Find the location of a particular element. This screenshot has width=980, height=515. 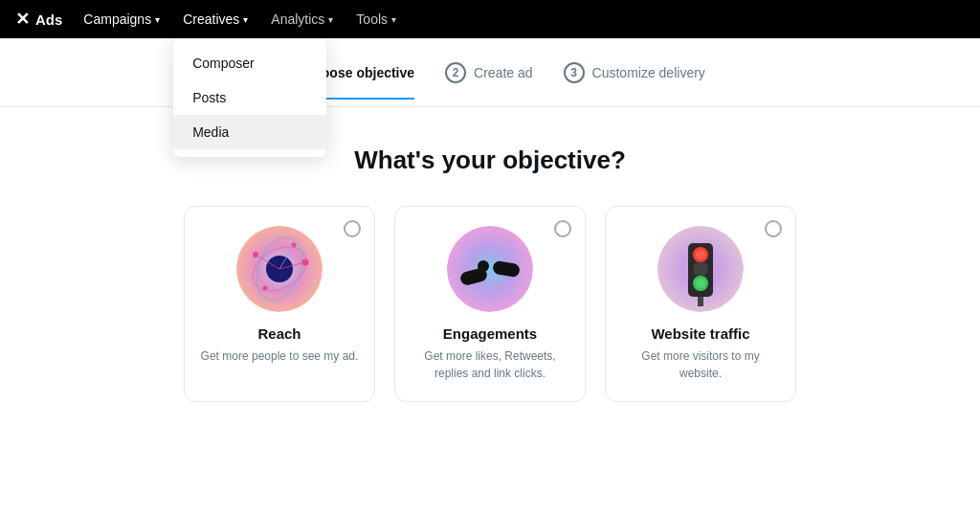

page-heading: What's your objective? is located at coordinates (490, 161).